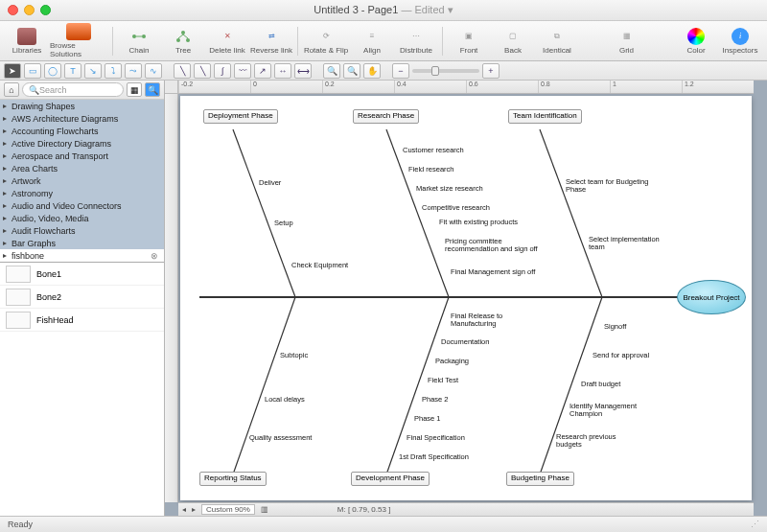 This screenshot has width=767, height=532. I want to click on distribute-button: ⋯Distribute, so click(416, 41).